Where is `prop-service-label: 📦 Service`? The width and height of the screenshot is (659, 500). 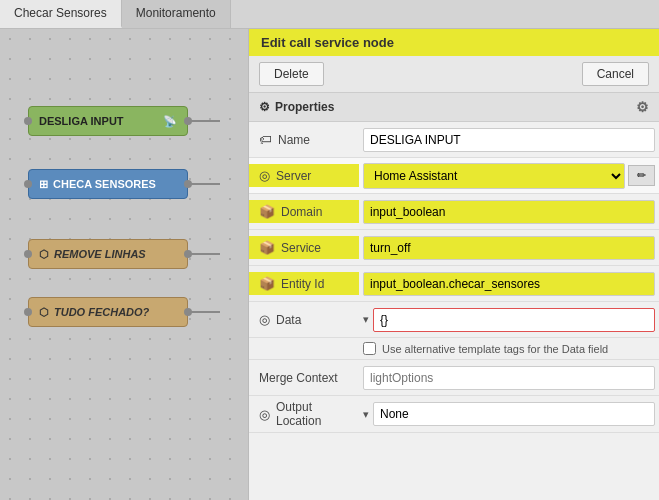 prop-service-label: 📦 Service is located at coordinates (304, 248).